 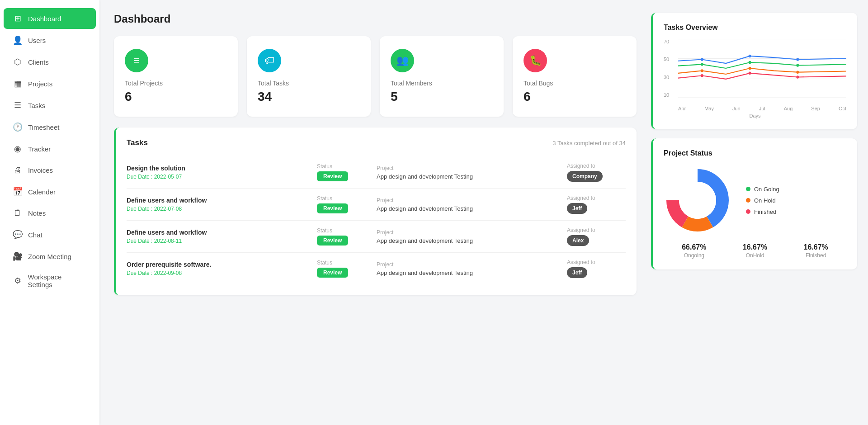 What do you see at coordinates (40, 84) in the screenshot?
I see `sidebar-label-projects: Projects` at bounding box center [40, 84].